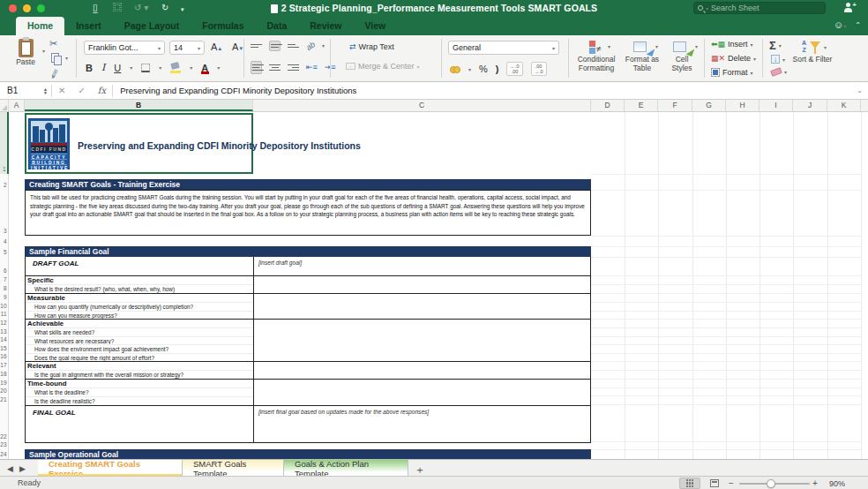 This screenshot has width=868, height=489. I want to click on sheet-tab-goals-action-plan-template: Goals & Action Plan Template, so click(346, 468).